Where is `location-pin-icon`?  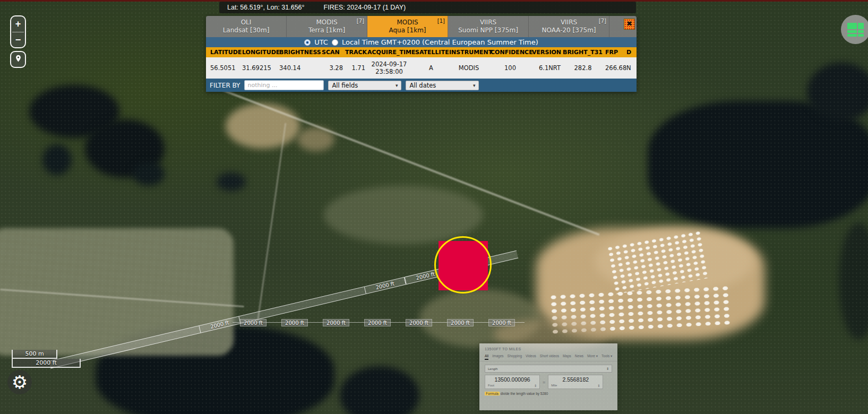
location-pin-icon is located at coordinates (18, 59).